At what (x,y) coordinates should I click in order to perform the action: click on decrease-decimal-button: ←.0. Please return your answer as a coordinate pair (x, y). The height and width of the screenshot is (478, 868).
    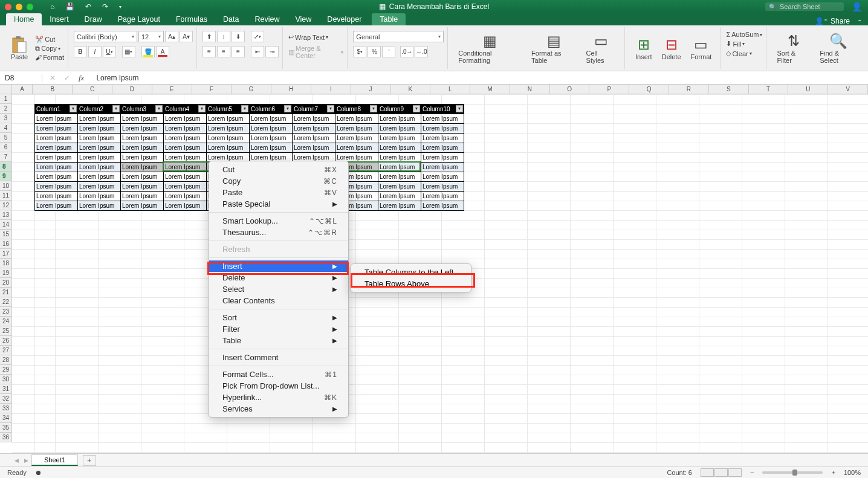
    Looking at the image, I should click on (421, 52).